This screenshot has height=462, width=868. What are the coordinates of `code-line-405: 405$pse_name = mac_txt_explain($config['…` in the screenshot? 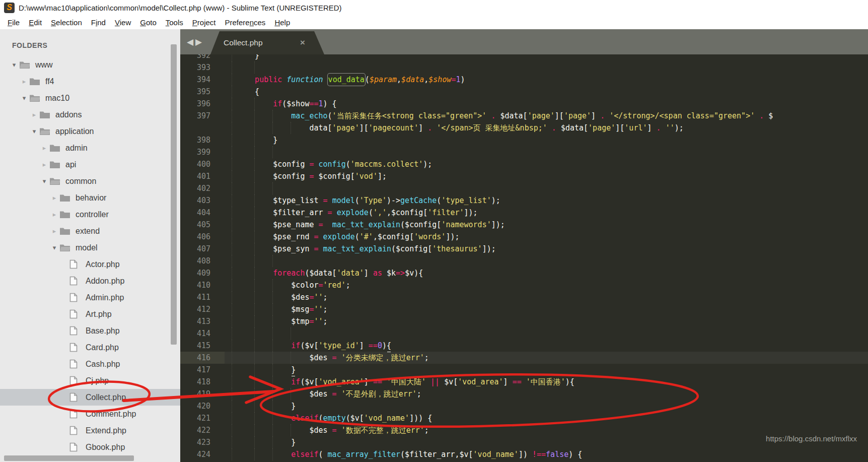 It's located at (524, 225).